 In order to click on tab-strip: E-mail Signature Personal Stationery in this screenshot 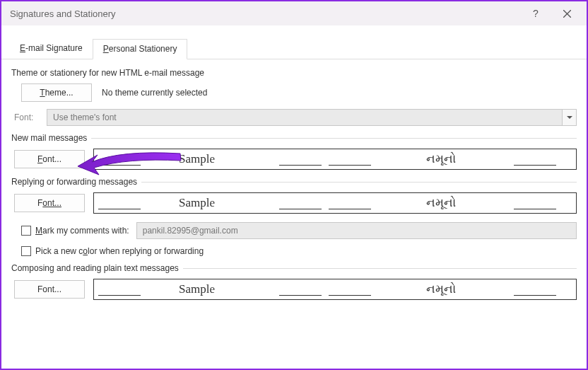, I will do `click(294, 42)`.